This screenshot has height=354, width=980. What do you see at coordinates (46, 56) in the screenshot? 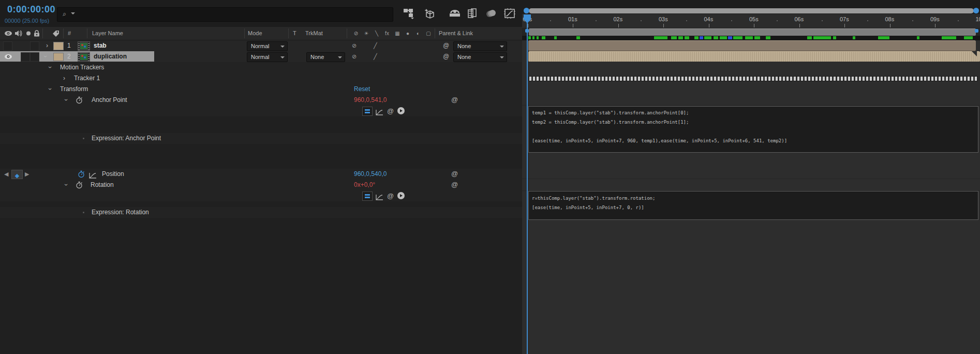
I see `collapse-chevron-duplication: ›` at bounding box center [46, 56].